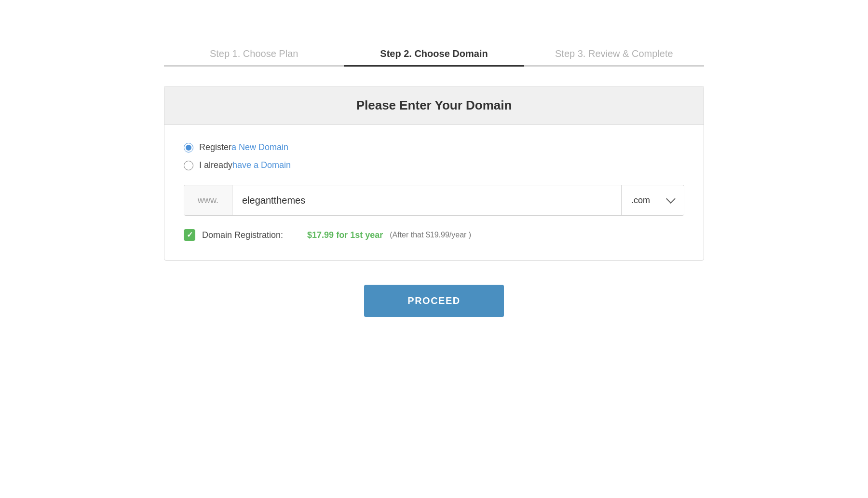 This screenshot has height=498, width=868. What do you see at coordinates (430, 235) in the screenshot?
I see `domain-registration-after-text: (After that $19.99/year )` at bounding box center [430, 235].